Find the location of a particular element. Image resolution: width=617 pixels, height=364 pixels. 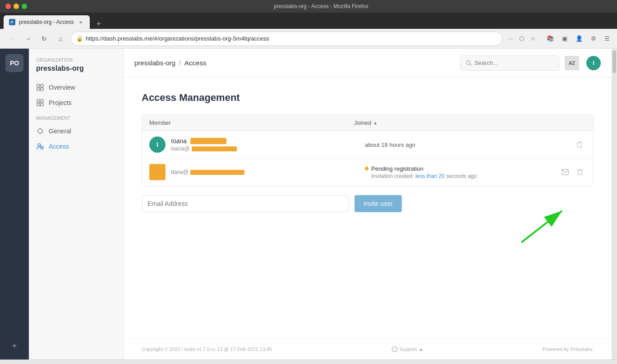

tab-close-button: ✕ is located at coordinates (81, 22).